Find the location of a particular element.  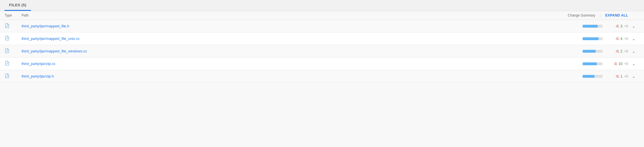

table-row: third_party/ijar/zip.h -0, 1, +0 ⌄ is located at coordinates (322, 76).